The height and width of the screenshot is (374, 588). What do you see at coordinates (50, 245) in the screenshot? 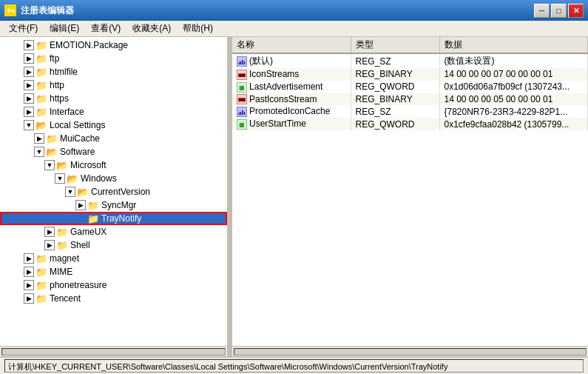
I see `expand-icon-shell: ▶` at bounding box center [50, 245].